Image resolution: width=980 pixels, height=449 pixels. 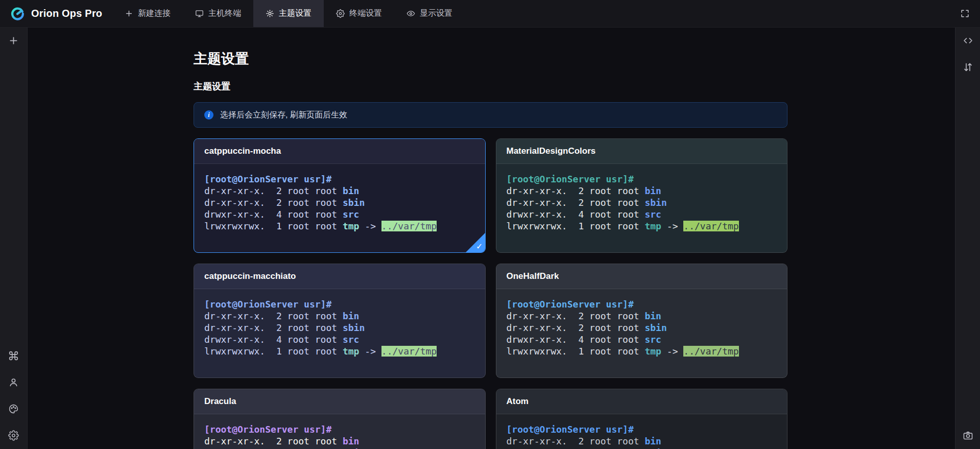 What do you see at coordinates (13, 382) in the screenshot?
I see `user-icon` at bounding box center [13, 382].